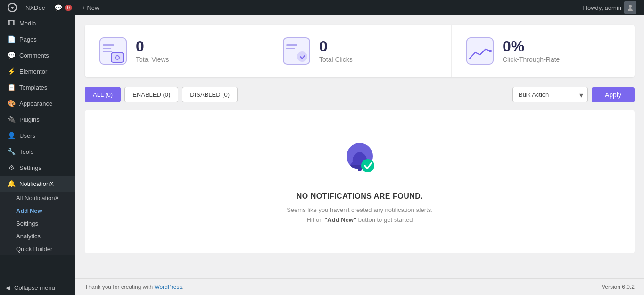 This screenshot has height=295, width=644. What do you see at coordinates (38, 224) in the screenshot?
I see `submenu-settings: Settings` at bounding box center [38, 224].